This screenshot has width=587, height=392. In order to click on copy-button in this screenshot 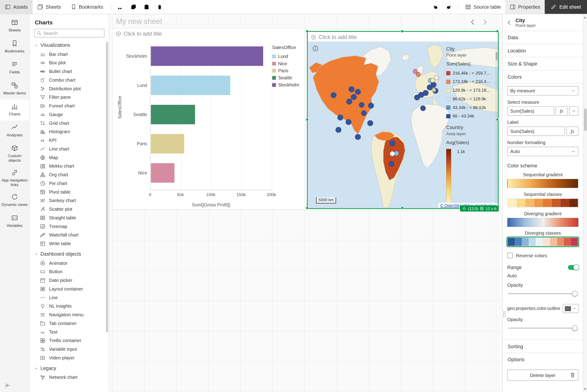, I will do `click(133, 7)`.